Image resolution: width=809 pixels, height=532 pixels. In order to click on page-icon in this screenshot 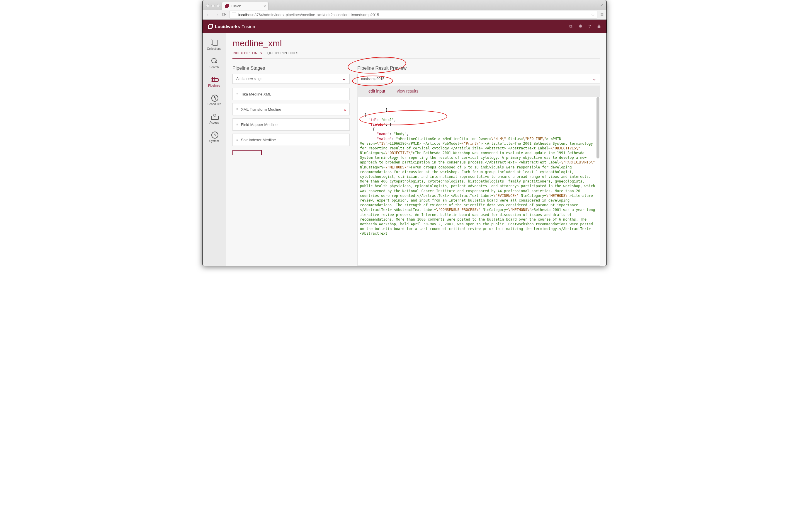, I will do `click(234, 15)`.